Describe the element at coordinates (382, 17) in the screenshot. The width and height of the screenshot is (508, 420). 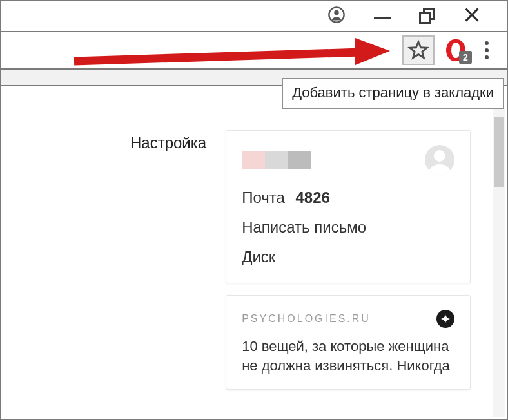
I see `minimize-icon` at that location.